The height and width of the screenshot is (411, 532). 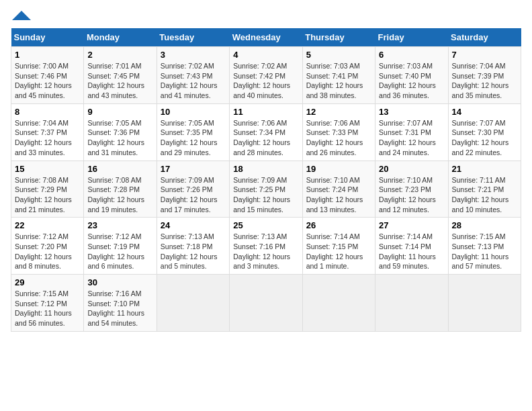 I want to click on day-number: 17, so click(x=193, y=169).